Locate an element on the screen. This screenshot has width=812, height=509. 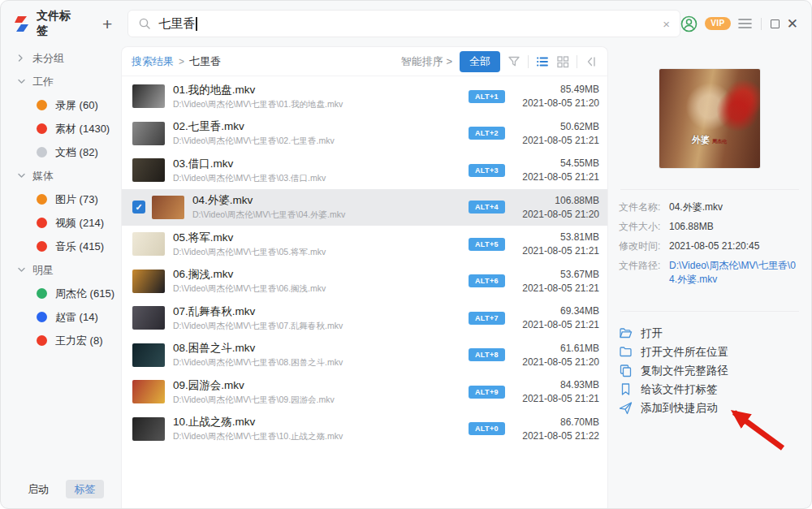
file-row: ✓ 09.园游会.mkv D:\Video\周杰伦\MV\七里香\09.园游会.… is located at coordinates (365, 392).